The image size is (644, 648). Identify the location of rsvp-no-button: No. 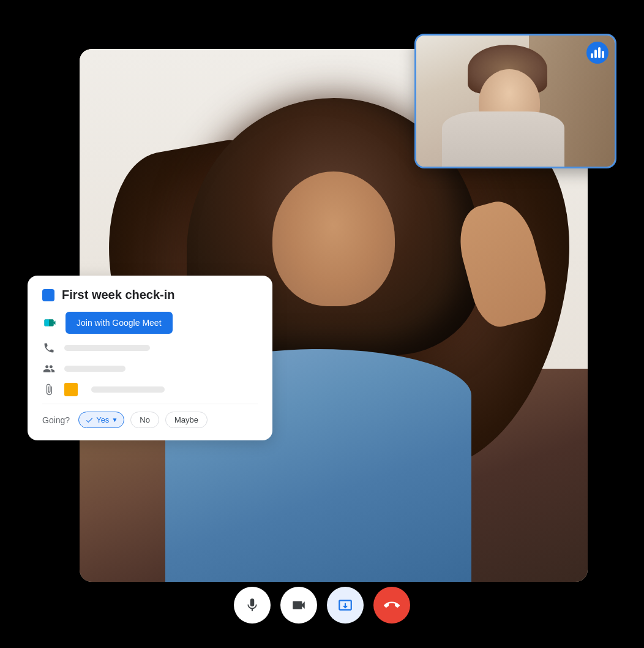
(144, 420).